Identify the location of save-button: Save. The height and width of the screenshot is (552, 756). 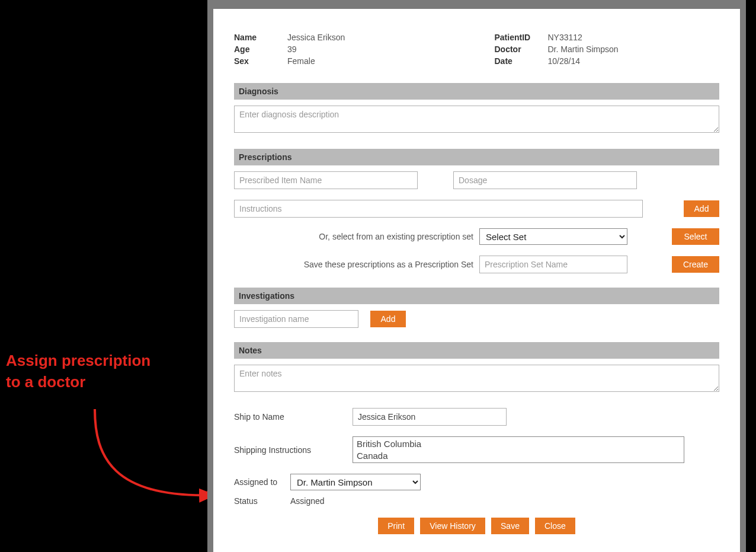
(510, 526).